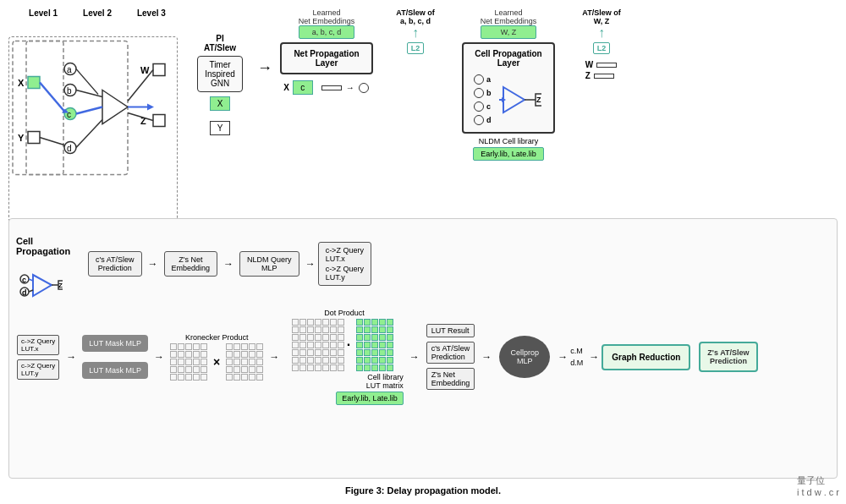 The height and width of the screenshot is (504, 846). I want to click on pi-at-slew-label: PI AT/Slew, so click(220, 43).